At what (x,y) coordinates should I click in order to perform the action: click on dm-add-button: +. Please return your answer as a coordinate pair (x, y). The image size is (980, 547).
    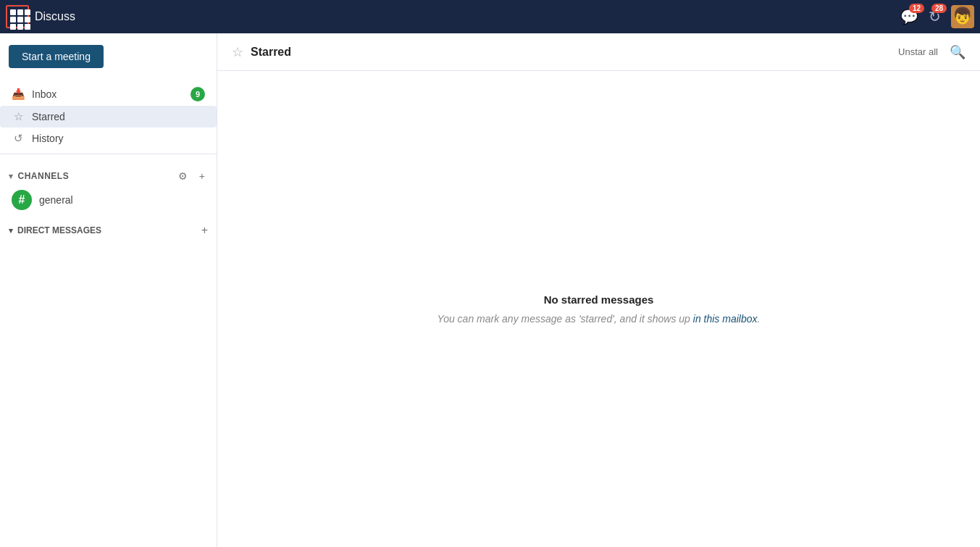
    Looking at the image, I should click on (204, 230).